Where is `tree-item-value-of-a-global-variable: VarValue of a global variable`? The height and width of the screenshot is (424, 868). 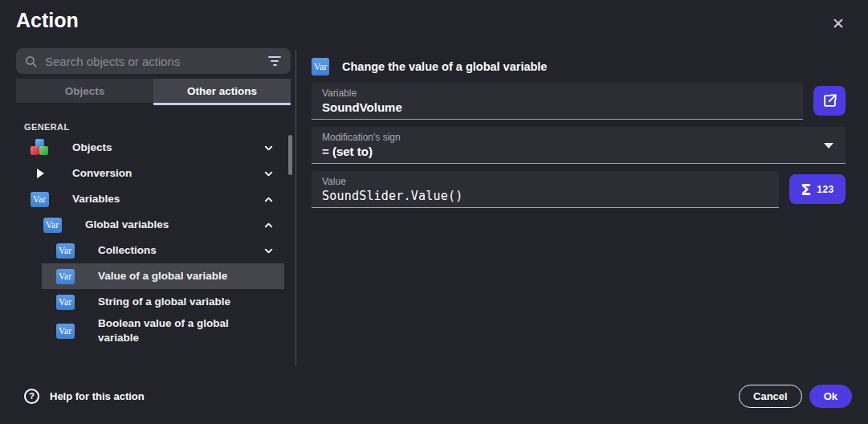 tree-item-value-of-a-global-variable: VarValue of a global variable is located at coordinates (163, 276).